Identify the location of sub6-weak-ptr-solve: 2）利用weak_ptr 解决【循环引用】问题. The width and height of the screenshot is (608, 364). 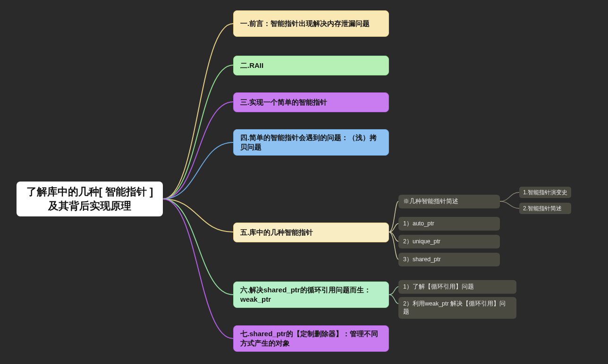
(457, 308).